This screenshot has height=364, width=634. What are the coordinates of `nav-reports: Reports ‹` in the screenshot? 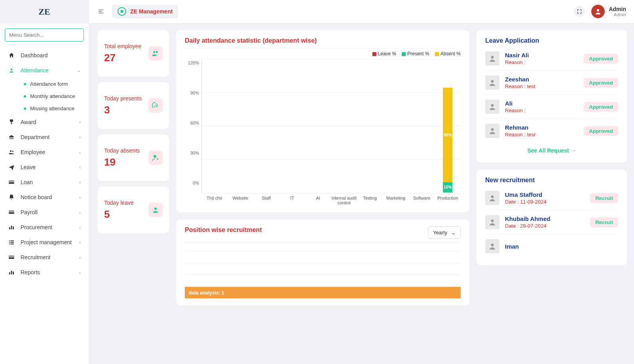 It's located at (44, 272).